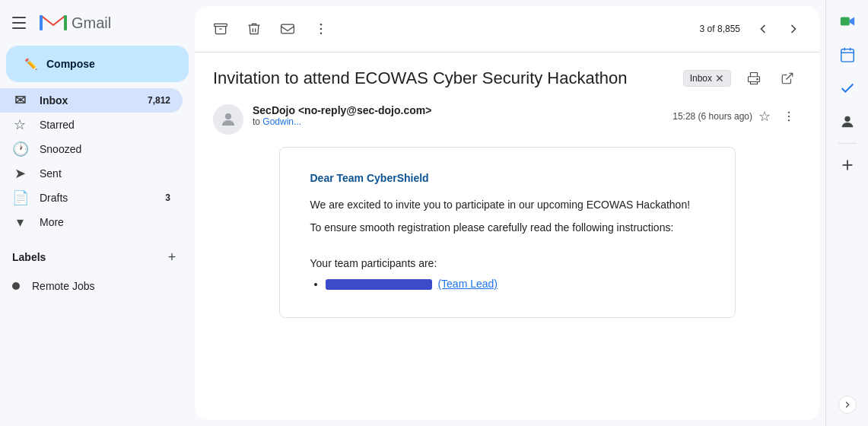  What do you see at coordinates (274, 110) in the screenshot?
I see `sender-name: SecDojo` at bounding box center [274, 110].